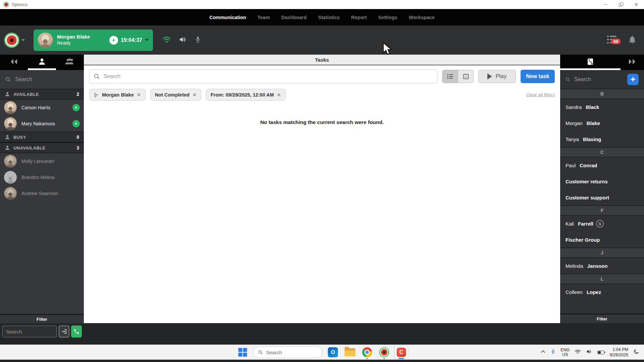 The width and height of the screenshot is (644, 362). Describe the element at coordinates (288, 352) in the screenshot. I see `taskbar-search` at that location.